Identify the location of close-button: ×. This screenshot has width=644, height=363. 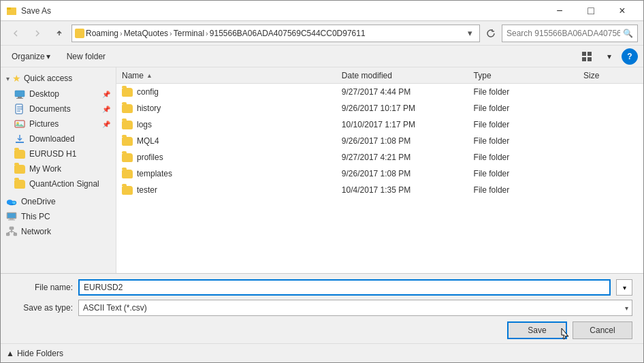
(622, 11).